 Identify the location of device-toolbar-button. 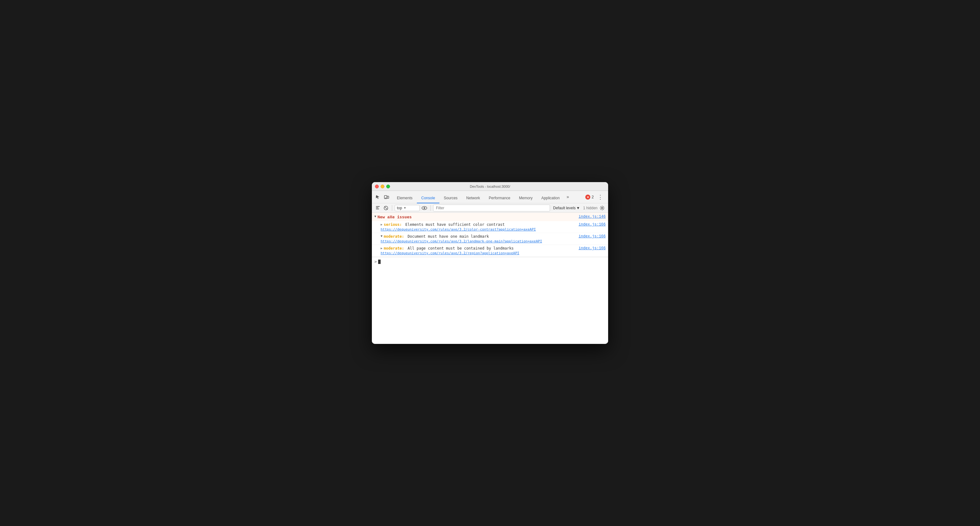
(387, 197).